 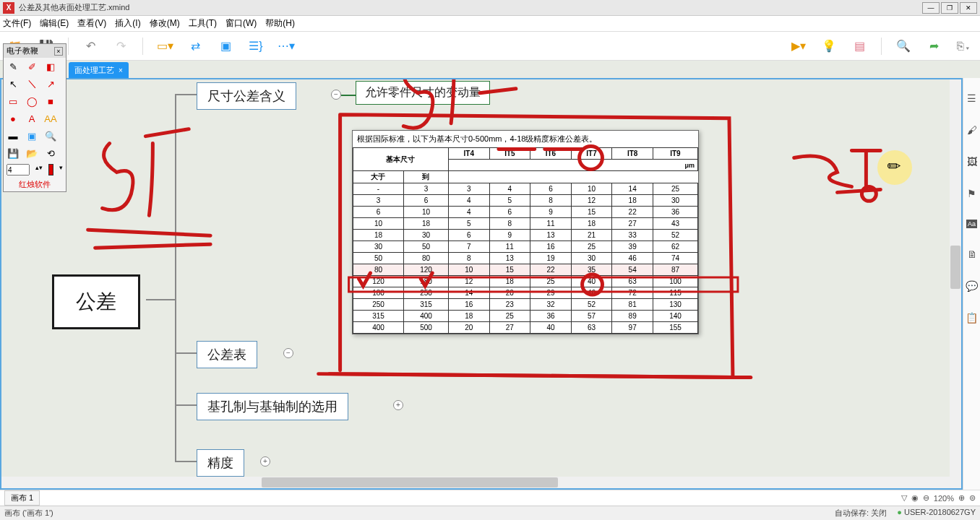 I want to click on close-window-button: ✕, so click(x=968, y=8).